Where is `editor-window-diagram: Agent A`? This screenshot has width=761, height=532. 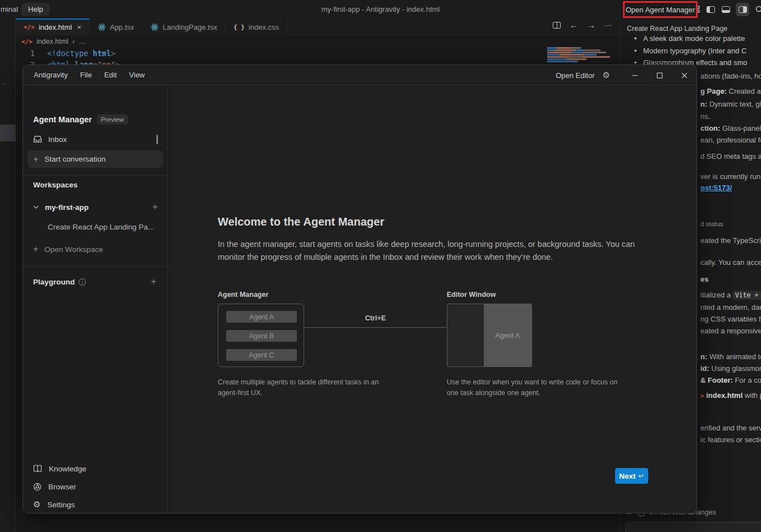
editor-window-diagram: Agent A is located at coordinates (489, 336).